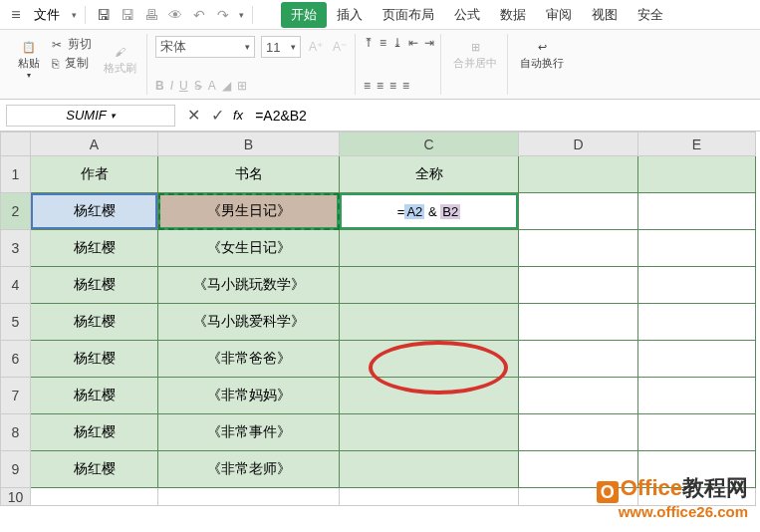  Describe the element at coordinates (95, 249) in the screenshot. I see `cell-a3: 杨红樱` at that location.